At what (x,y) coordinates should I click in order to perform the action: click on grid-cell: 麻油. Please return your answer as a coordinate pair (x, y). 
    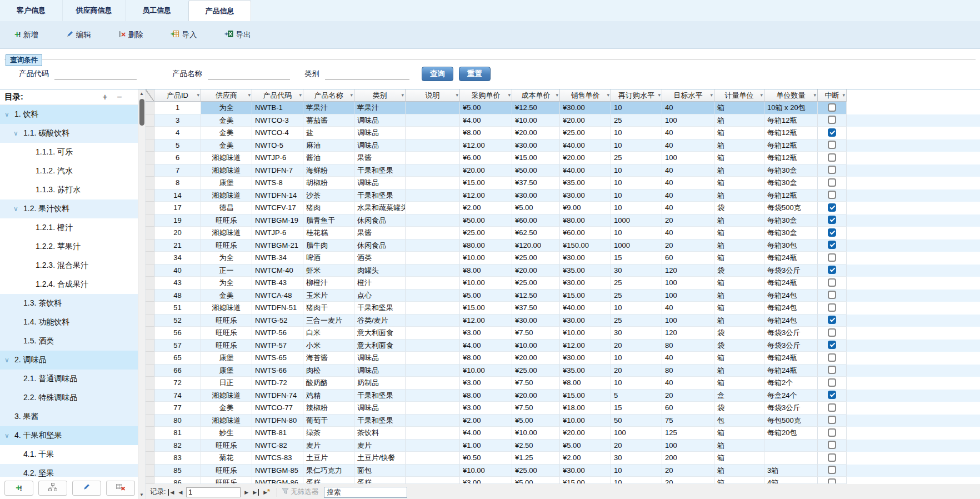
    Looking at the image, I should click on (329, 146).